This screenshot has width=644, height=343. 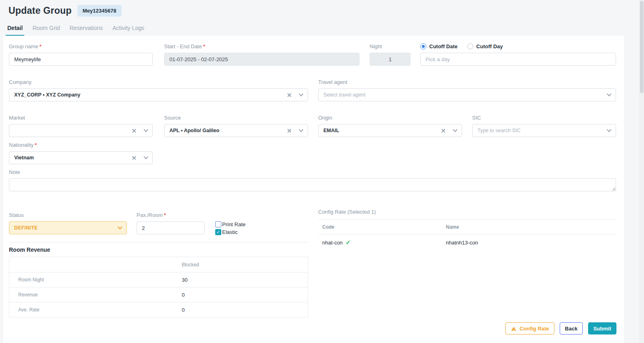 What do you see at coordinates (470, 46) in the screenshot?
I see `cutoff-day-radio` at bounding box center [470, 46].